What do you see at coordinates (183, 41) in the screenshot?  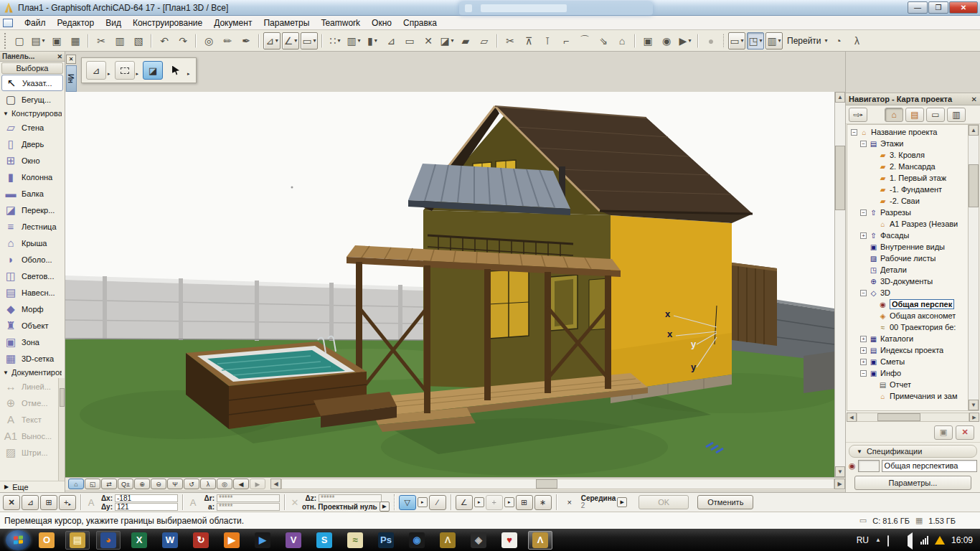 I see `toolbar-button: ↷ ▾` at bounding box center [183, 41].